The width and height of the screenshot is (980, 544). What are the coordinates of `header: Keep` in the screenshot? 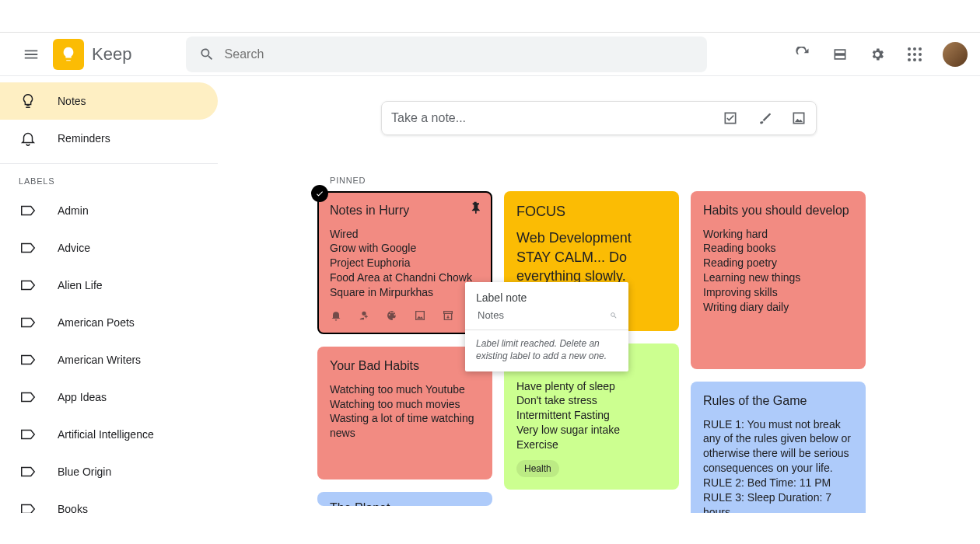 It's located at (490, 54).